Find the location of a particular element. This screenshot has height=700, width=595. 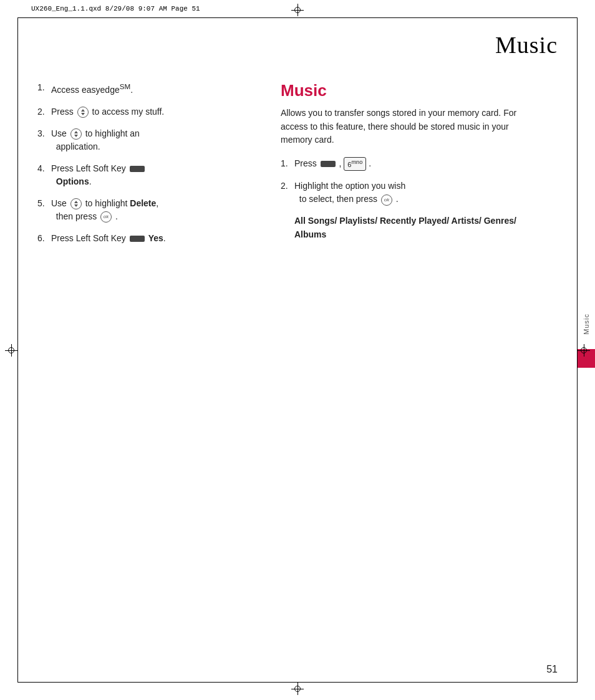

step-3: 3. Use to highlight an application. is located at coordinates (143, 140).